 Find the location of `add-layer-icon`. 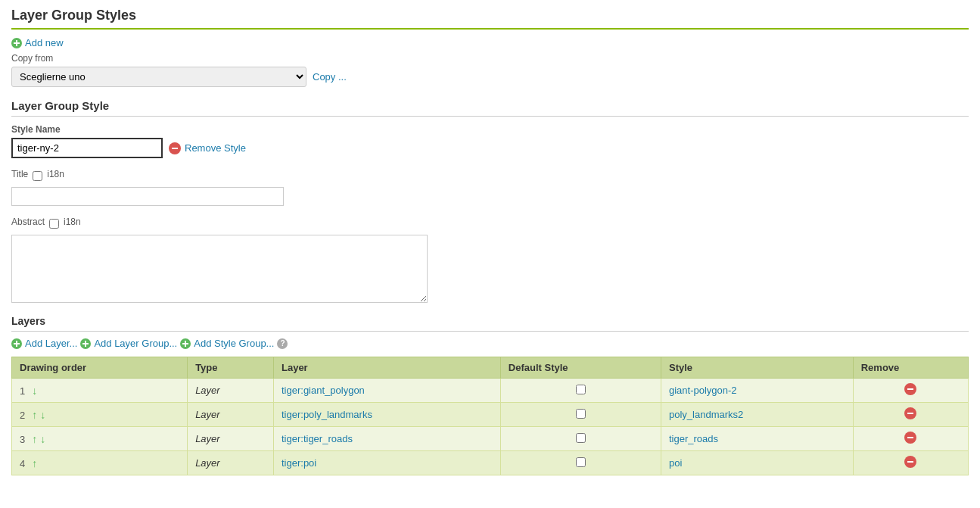

add-layer-icon is located at coordinates (17, 344).